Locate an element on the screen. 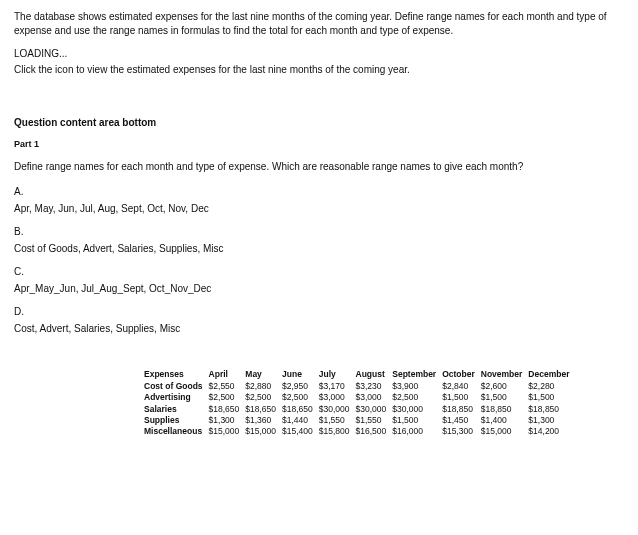  loading-subtext: Click the icon to view the estimated exp… is located at coordinates (319, 70).